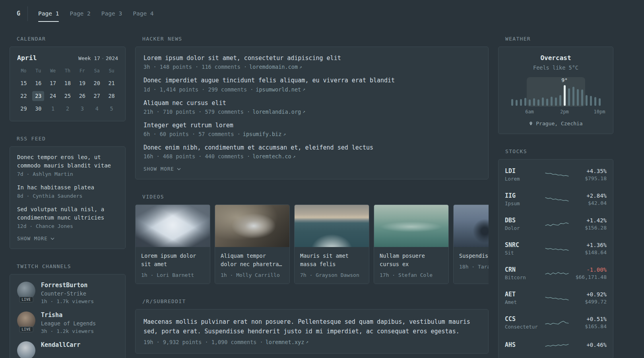 The image size is (644, 358). Describe the element at coordinates (112, 14) in the screenshot. I see `page-tab: Page 3` at that location.